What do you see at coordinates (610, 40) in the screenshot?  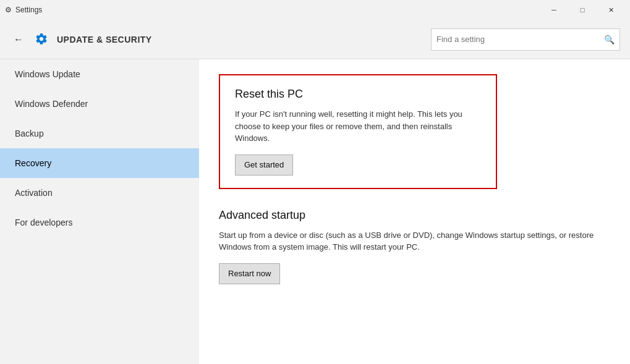 I see `search-icon: 🔍` at bounding box center [610, 40].